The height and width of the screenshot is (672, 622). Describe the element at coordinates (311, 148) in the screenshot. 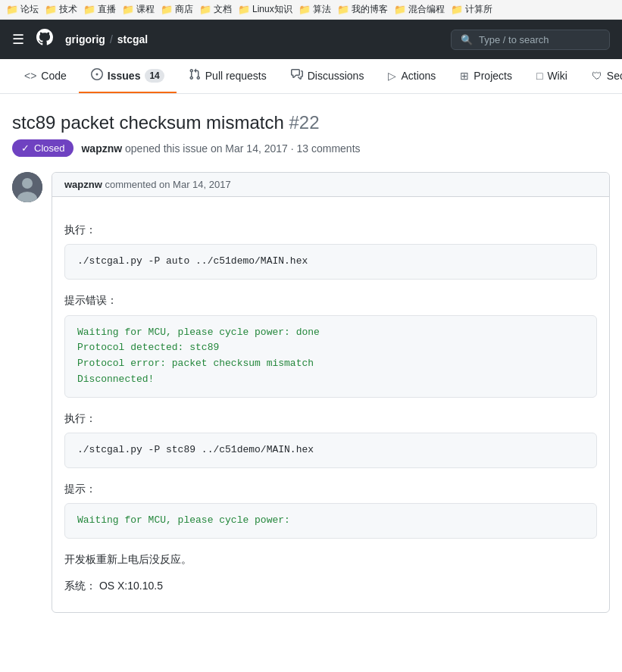

I see `issue-meta: ✓ Closed wapznw opened this issue on Mar…` at that location.